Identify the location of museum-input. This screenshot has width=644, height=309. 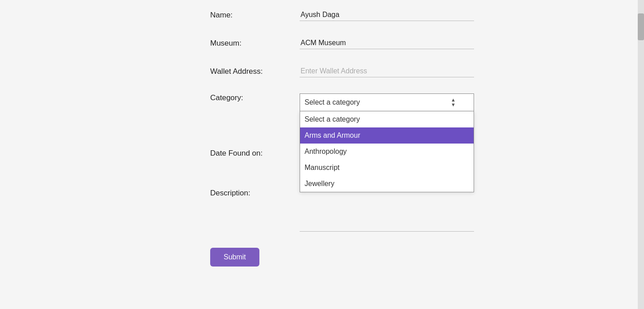
(387, 43).